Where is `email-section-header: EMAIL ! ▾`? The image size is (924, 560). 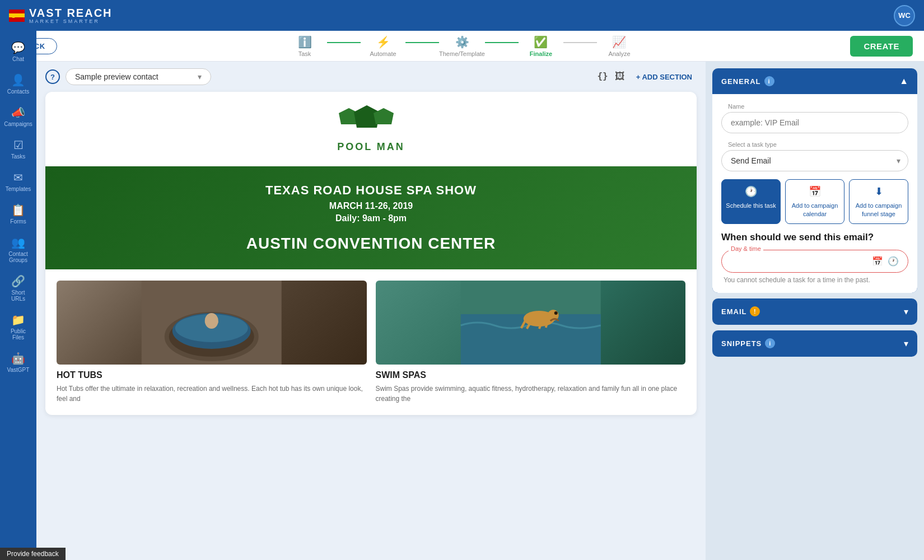
email-section-header: EMAIL ! ▾ is located at coordinates (815, 311).